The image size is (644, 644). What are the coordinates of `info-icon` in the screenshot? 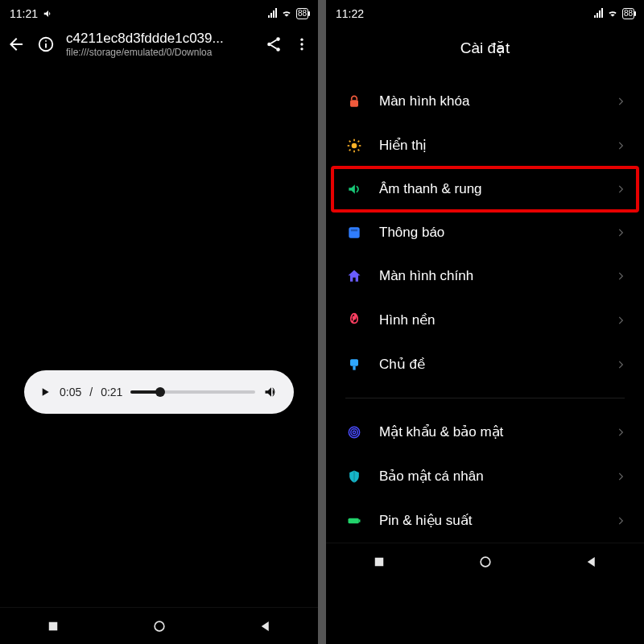 It's located at (46, 44).